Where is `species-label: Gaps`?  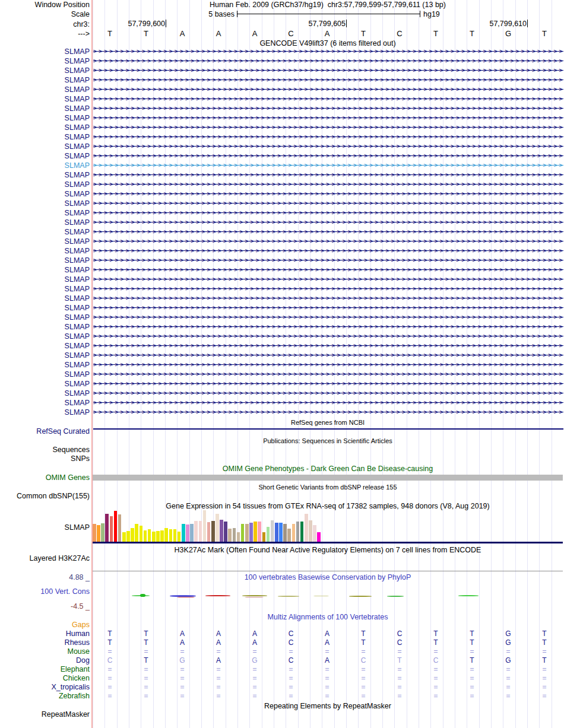 species-label: Gaps is located at coordinates (45, 625).